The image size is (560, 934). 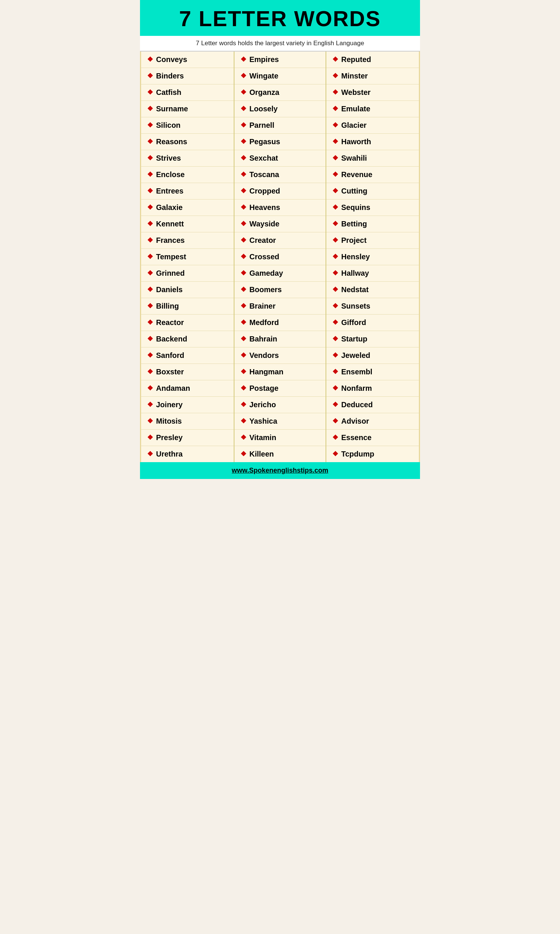 What do you see at coordinates (373, 208) in the screenshot?
I see `list-item: ❖Sequins` at bounding box center [373, 208].